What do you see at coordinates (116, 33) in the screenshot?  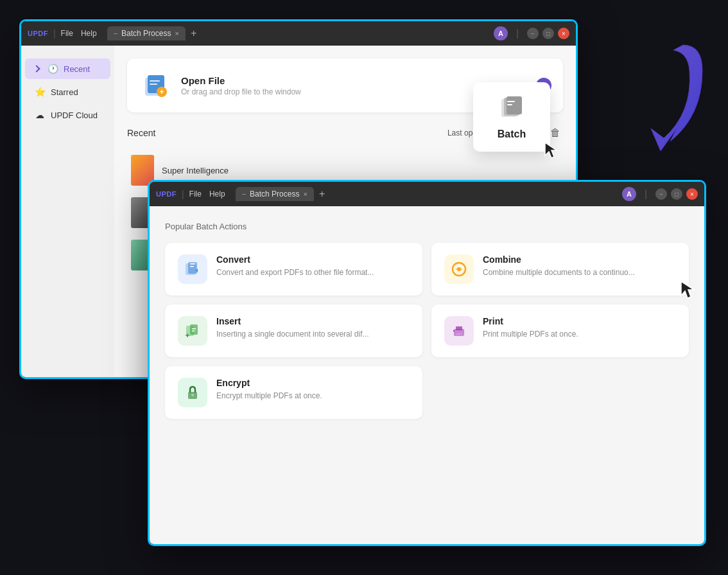 I see `tab-dash-1: −` at bounding box center [116, 33].